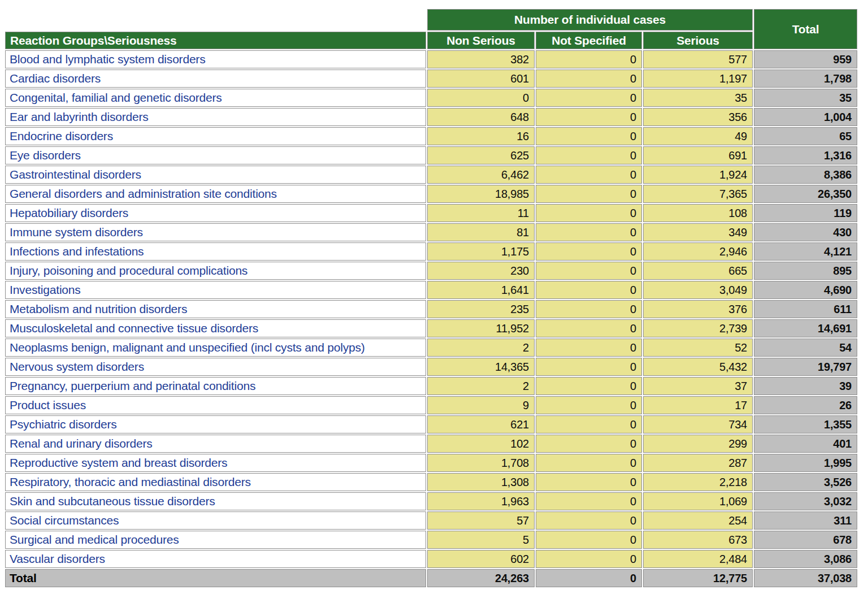 The image size is (868, 607). Describe the element at coordinates (216, 136) in the screenshot. I see `reaction-group-label: Endocrine disorders` at that location.